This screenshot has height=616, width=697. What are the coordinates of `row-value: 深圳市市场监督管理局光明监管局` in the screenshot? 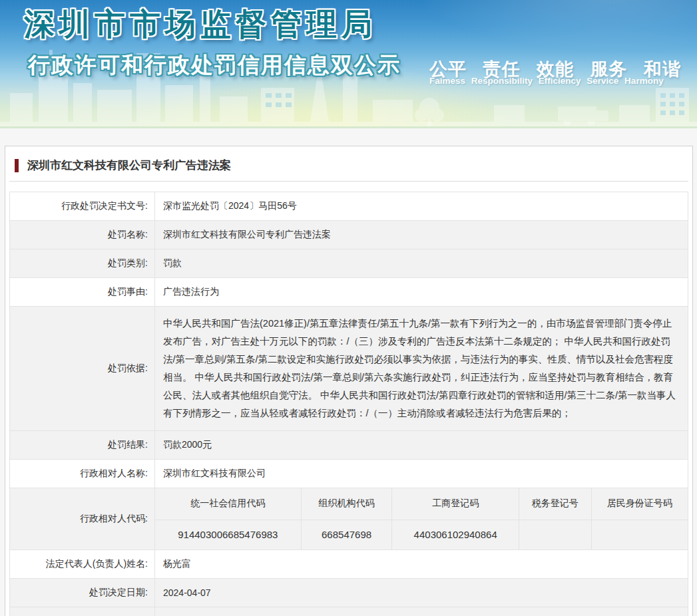 It's located at (422, 612).